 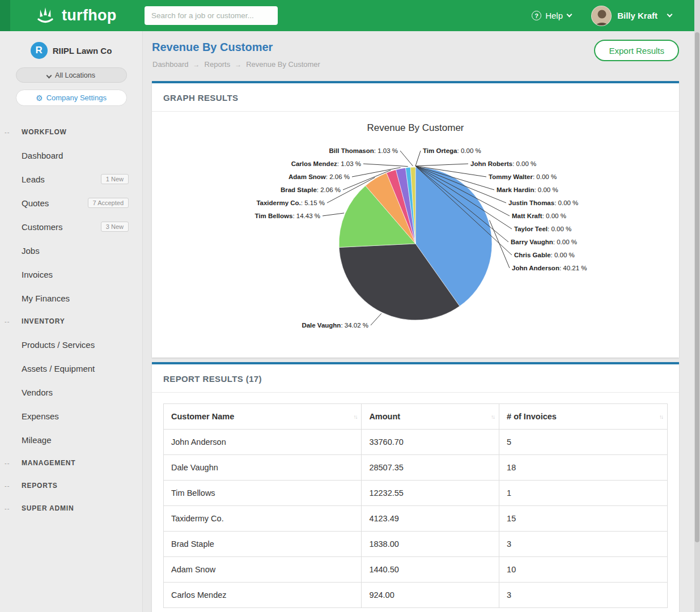 I want to click on scrollbar-thumb, so click(x=697, y=287).